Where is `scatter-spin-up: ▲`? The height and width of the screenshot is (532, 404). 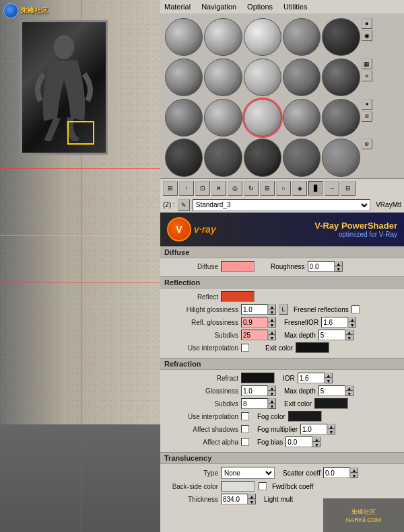
scatter-spin-up: ▲ is located at coordinates (354, 470).